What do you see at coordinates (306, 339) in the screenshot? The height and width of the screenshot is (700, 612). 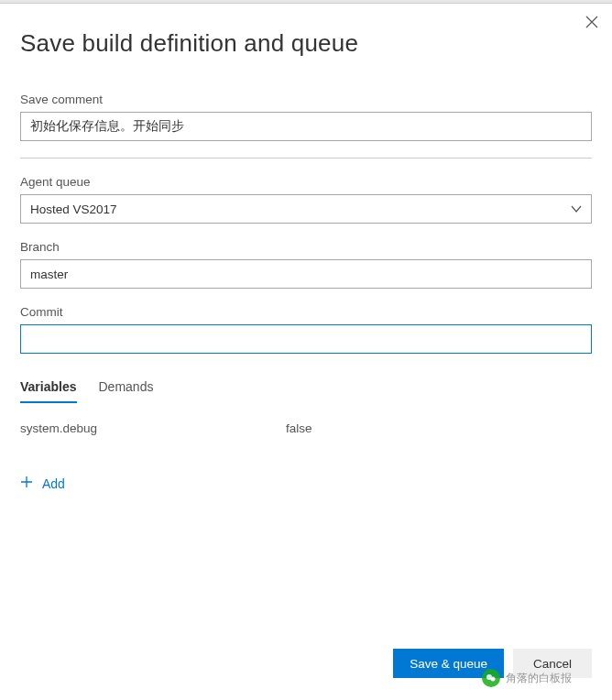 I see `commit-input` at bounding box center [306, 339].